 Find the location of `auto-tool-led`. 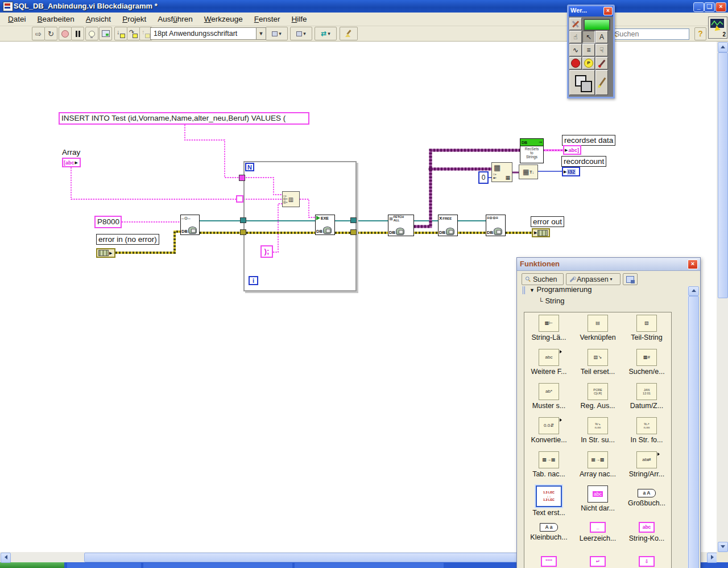

auto-tool-led is located at coordinates (597, 25).